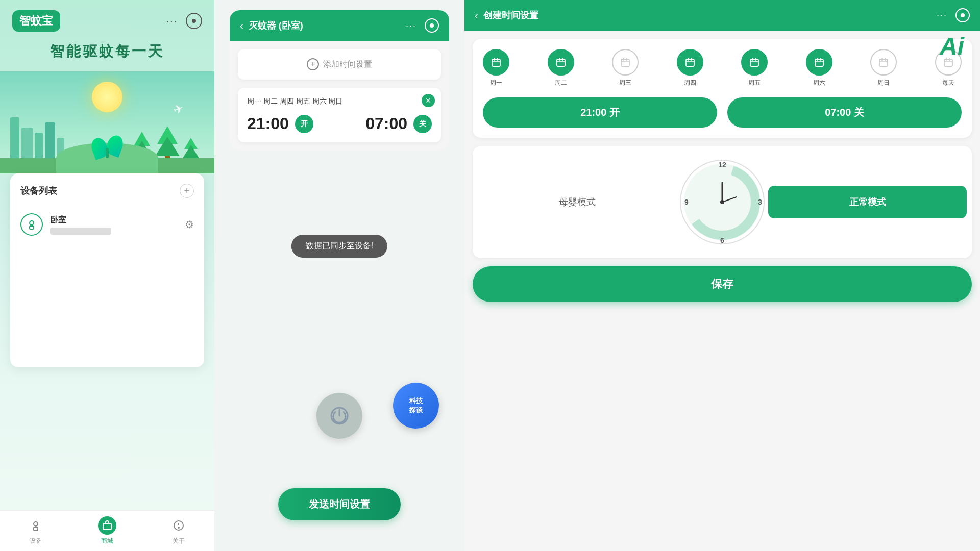 Image resolution: width=980 pixels, height=551 pixels. What do you see at coordinates (295, 102) in the screenshot?
I see `weekdays-text: 周一 周二 周四 周五 周六 周日` at bounding box center [295, 102].